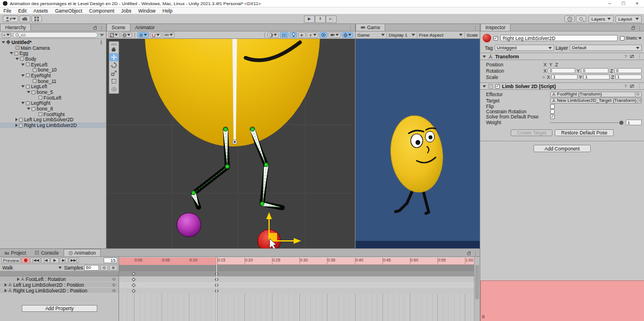  What do you see at coordinates (484, 57) in the screenshot?
I see `foldout-arrow` at bounding box center [484, 57].